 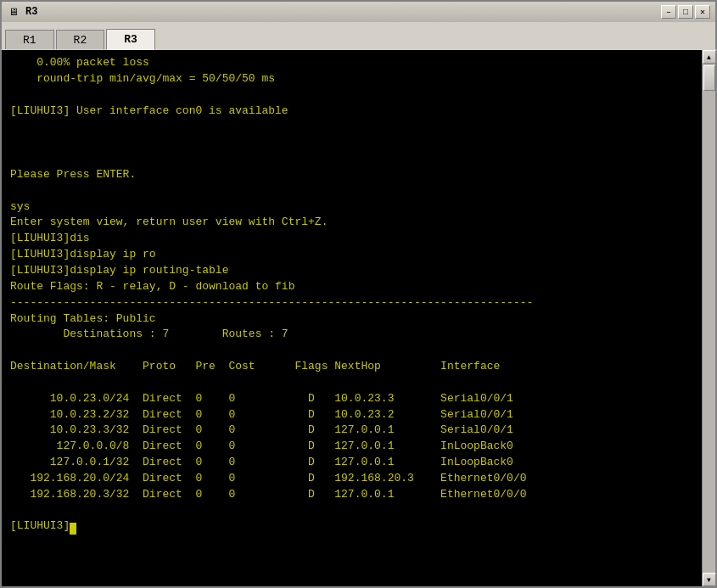 I want to click on tab-r1: R1, so click(x=30, y=40).